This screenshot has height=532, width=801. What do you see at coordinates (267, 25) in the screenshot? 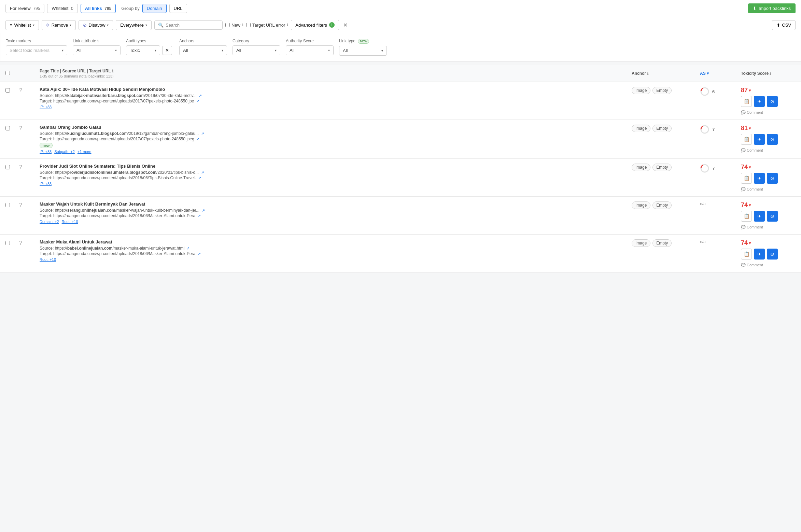
I see `target-url-error-checkbox-label: Target URL error ℹ` at bounding box center [267, 25].